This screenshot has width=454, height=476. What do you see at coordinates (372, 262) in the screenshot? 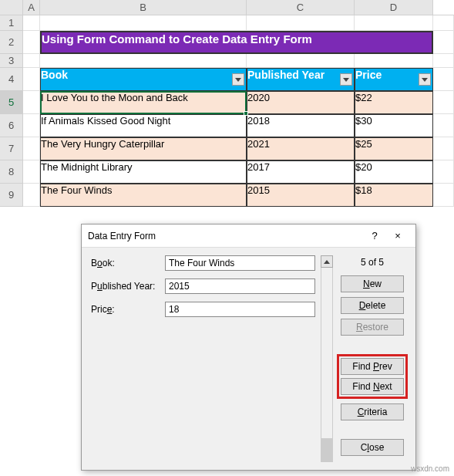
I see `record-counter: 5 of 5` at bounding box center [372, 262].